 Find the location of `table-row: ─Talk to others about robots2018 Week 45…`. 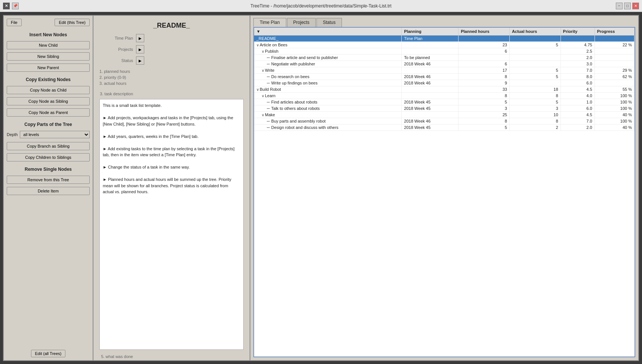

table-row: ─Talk to others about robots2018 Week 45… is located at coordinates (444, 108).